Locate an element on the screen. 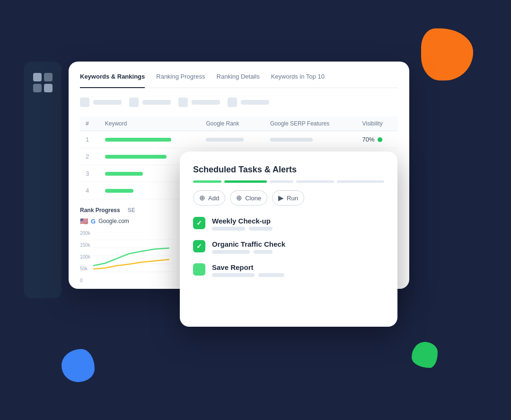 Image resolution: width=511 pixels, height=420 pixels. y-label-100k: 100k is located at coordinates (85, 257).